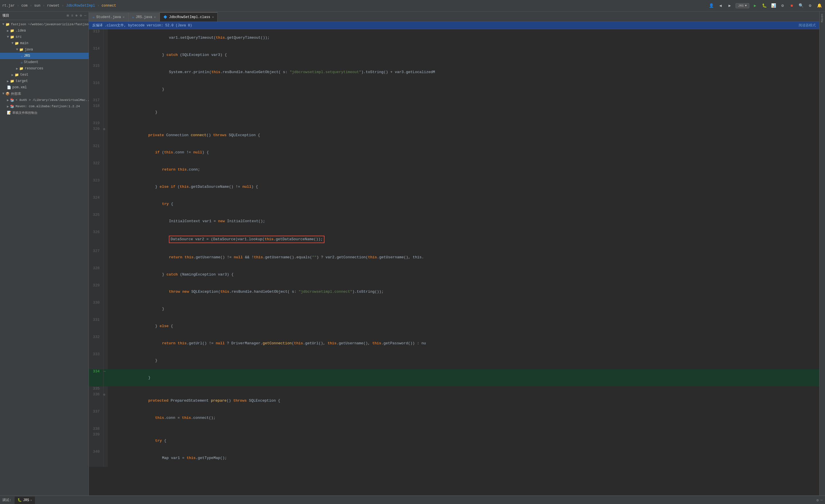 The height and width of the screenshot is (504, 825). What do you see at coordinates (454, 135) in the screenshot?
I see `code-row: 320 ◎ private Connection connect() throw…` at bounding box center [454, 135].